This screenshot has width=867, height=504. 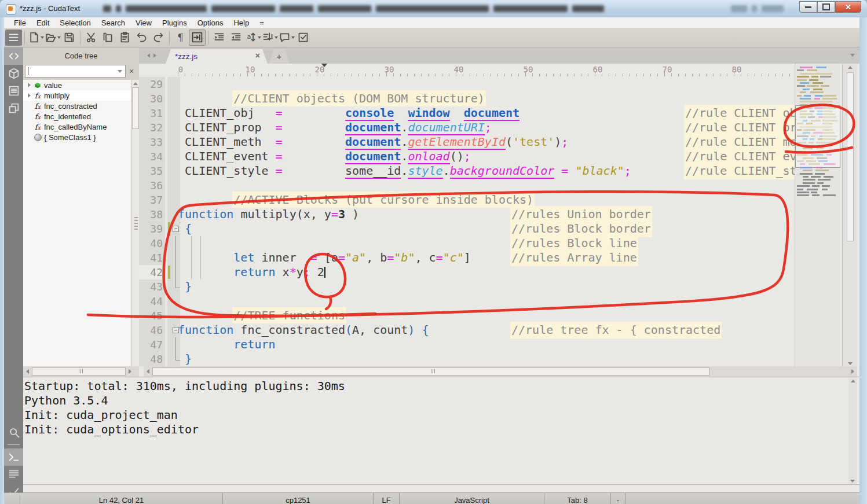 What do you see at coordinates (818, 137) in the screenshot?
I see `minimap-viewport` at bounding box center [818, 137].